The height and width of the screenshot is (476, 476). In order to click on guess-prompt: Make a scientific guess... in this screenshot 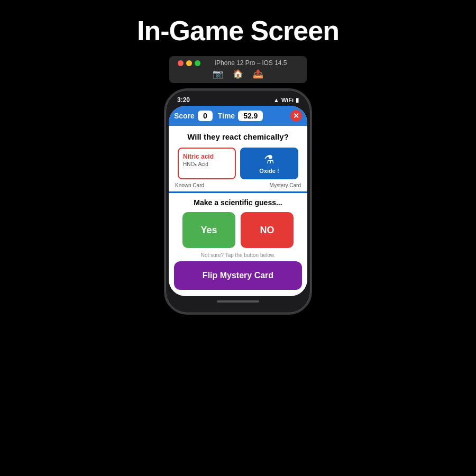, I will do `click(238, 203)`.